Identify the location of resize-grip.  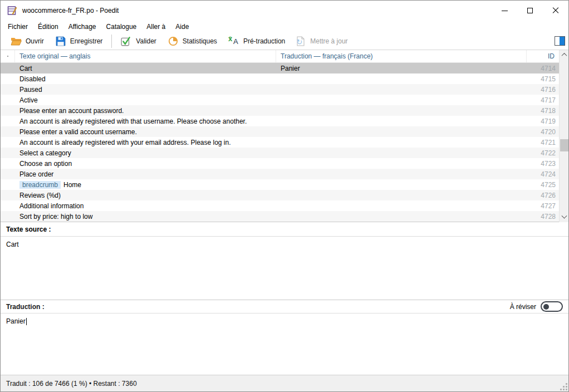
(563, 386).